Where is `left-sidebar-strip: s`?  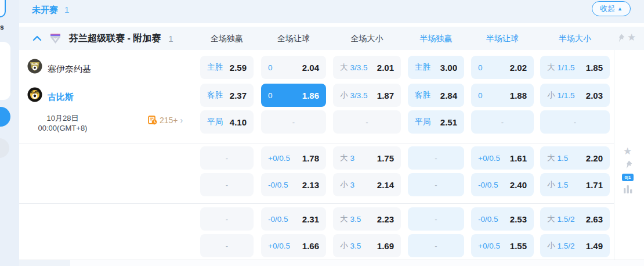 left-sidebar-strip: s is located at coordinates (9, 133).